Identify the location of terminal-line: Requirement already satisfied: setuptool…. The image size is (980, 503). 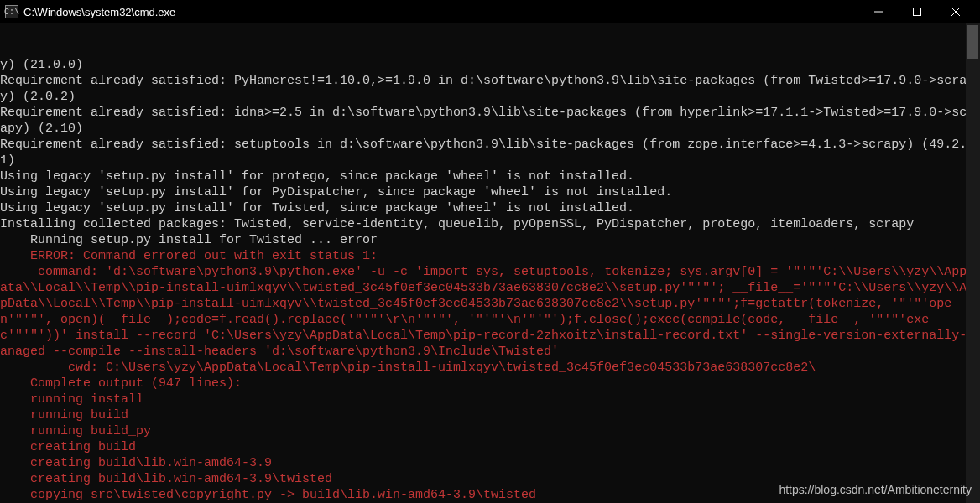
(490, 153).